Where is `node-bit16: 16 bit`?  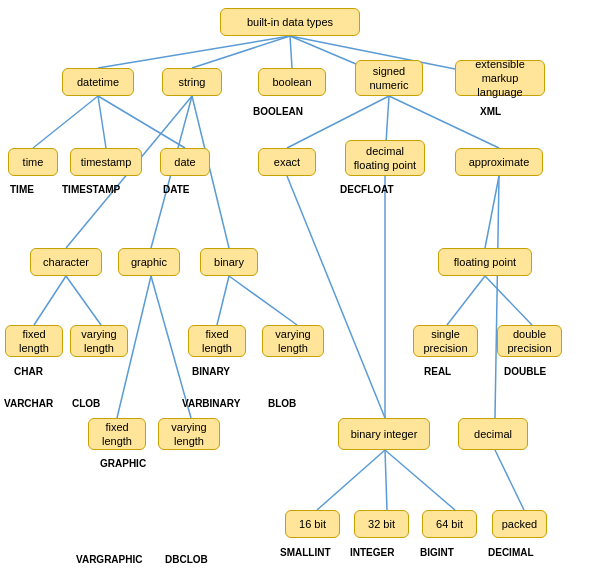
node-bit16: 16 bit is located at coordinates (312, 524).